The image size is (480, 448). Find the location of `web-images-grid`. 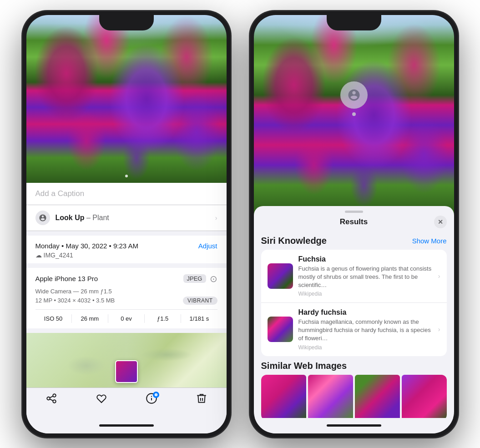

web-images-grid is located at coordinates (354, 397).